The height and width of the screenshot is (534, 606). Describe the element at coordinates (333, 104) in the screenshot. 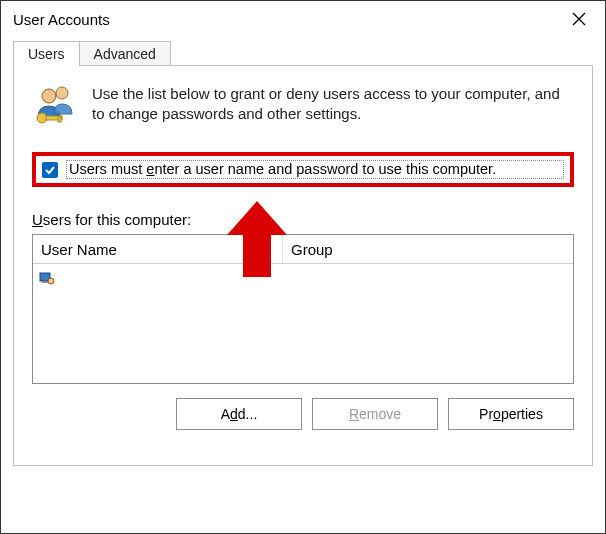

I see `intro-text: Use the list below to grant or deny user…` at that location.